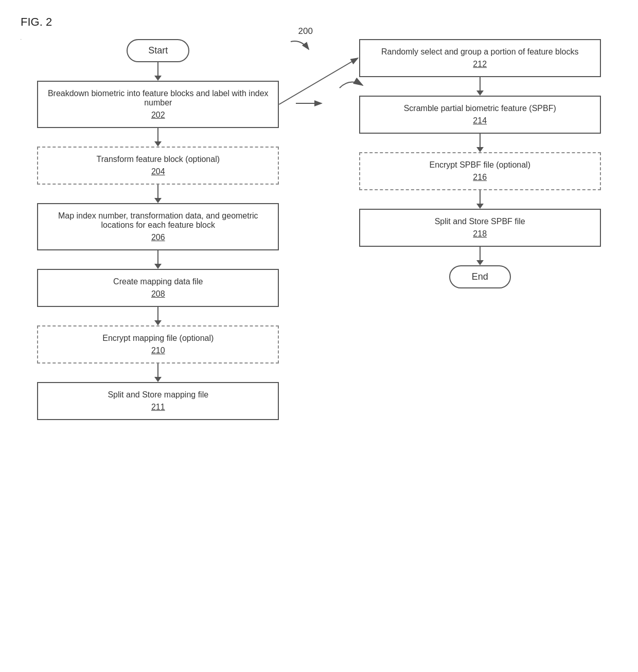 The width and height of the screenshot is (638, 672). Describe the element at coordinates (158, 401) in the screenshot. I see `box-211: Split and Store mapping file 211` at that location.